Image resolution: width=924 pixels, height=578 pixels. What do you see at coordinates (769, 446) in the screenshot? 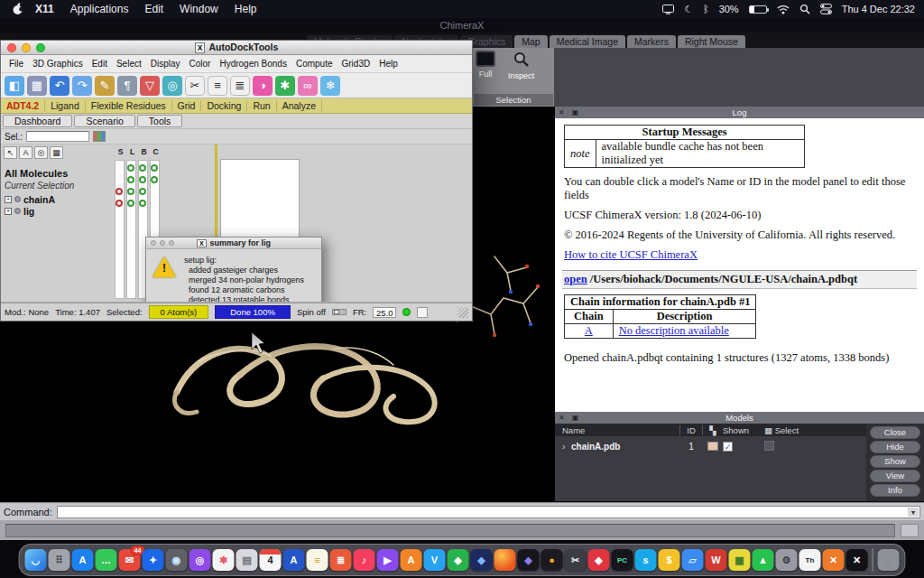
I see `select-checkbox` at bounding box center [769, 446].